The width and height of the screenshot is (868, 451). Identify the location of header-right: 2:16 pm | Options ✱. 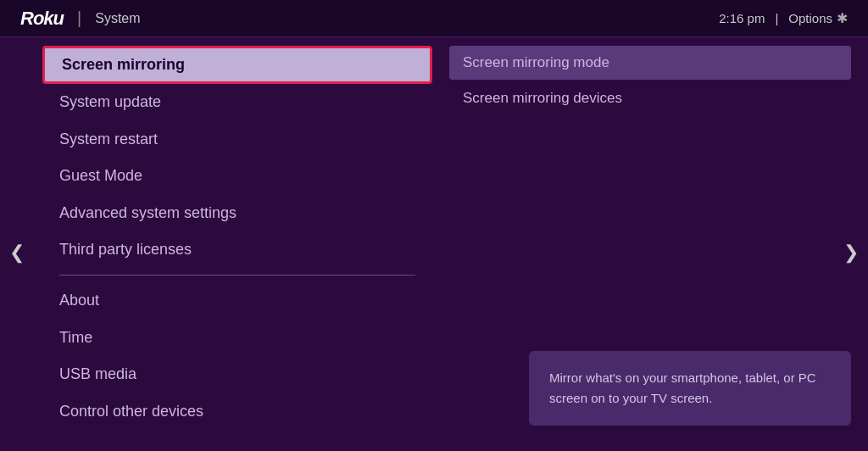
(783, 19).